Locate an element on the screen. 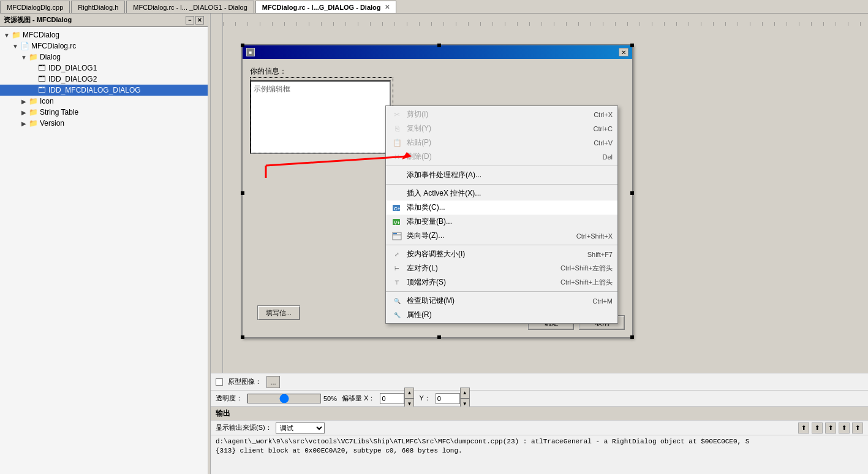  expand-arrow: ▼ is located at coordinates (7, 35).